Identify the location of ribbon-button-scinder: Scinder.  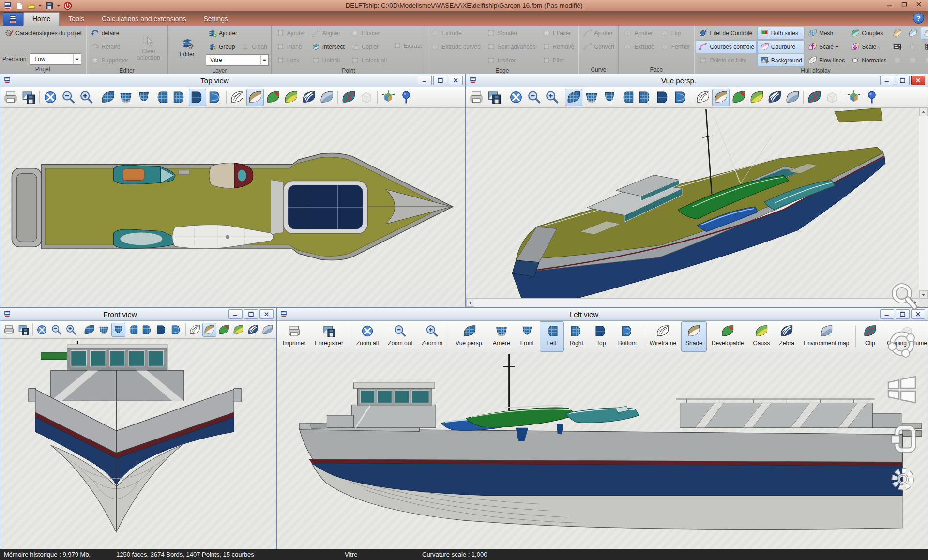
(511, 33).